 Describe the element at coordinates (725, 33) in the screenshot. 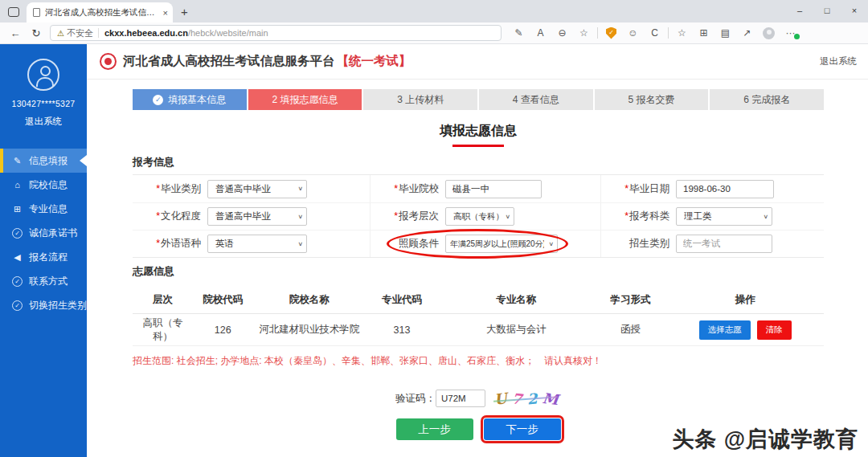

I see `journal-icon: ▤` at that location.